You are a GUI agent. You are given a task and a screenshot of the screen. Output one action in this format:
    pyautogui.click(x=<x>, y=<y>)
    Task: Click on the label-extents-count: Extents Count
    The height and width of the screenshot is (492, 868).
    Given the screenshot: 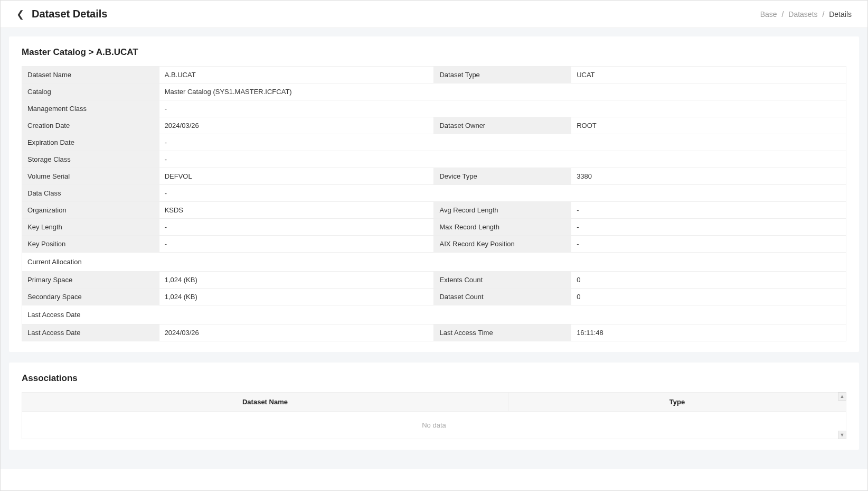 What is the action you would take?
    pyautogui.click(x=503, y=280)
    